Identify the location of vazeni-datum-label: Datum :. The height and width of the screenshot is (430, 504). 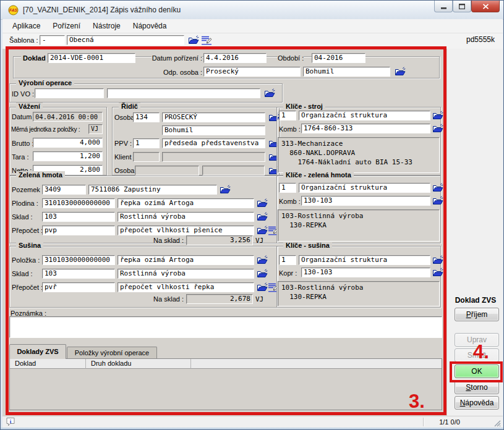
(23, 117).